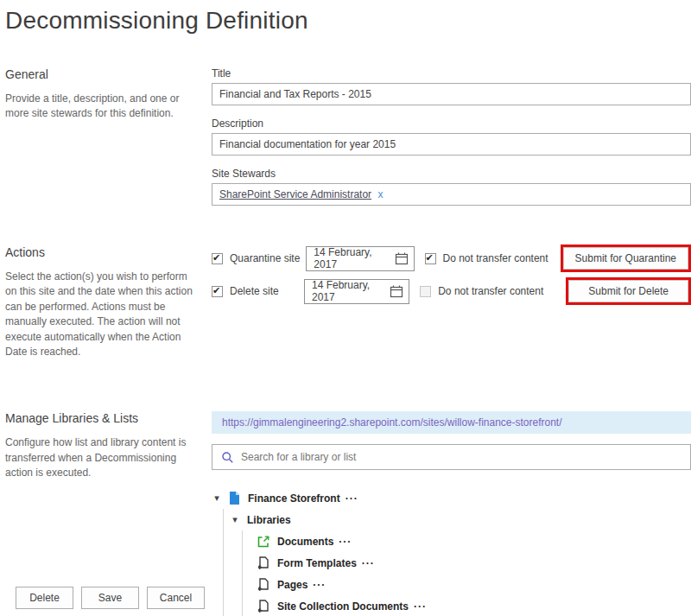 This screenshot has width=691, height=616. What do you see at coordinates (491, 291) in the screenshot?
I see `delete-no-transfer-label: Do not transfer content` at bounding box center [491, 291].